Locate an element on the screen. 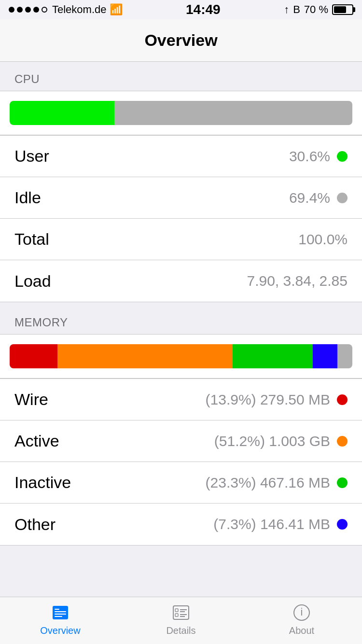 Image resolution: width=362 pixels, height=644 pixels. mem-inactive-label: Inactive is located at coordinates (42, 483).